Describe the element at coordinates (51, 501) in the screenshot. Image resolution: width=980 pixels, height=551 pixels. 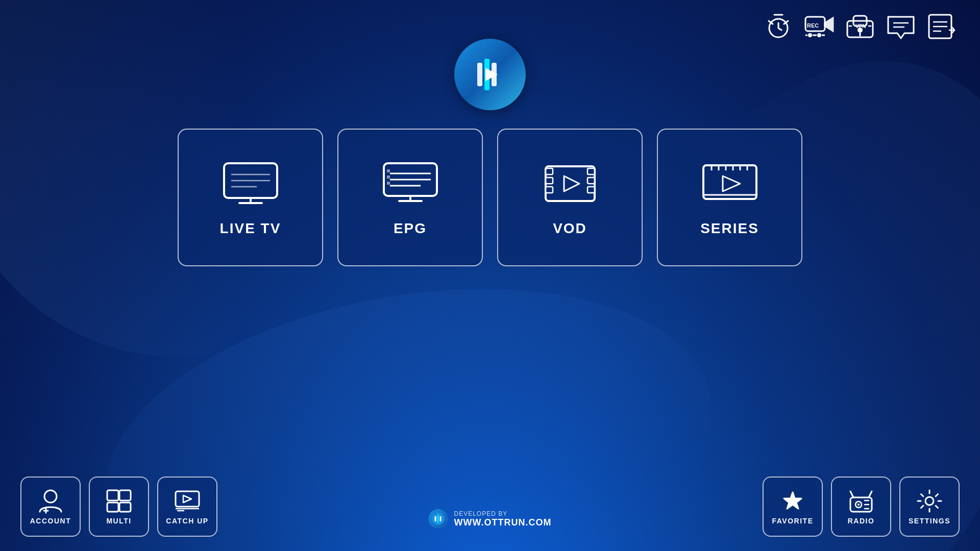
I see `account-icon` at that location.